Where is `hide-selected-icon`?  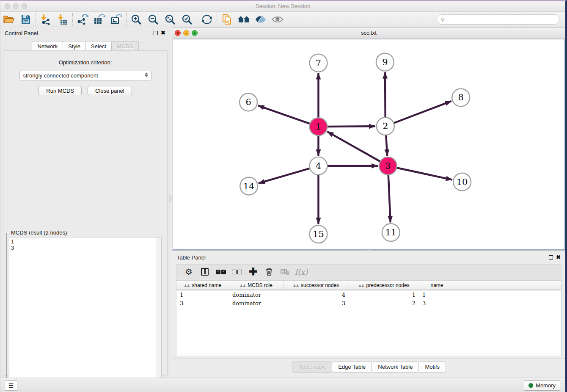 hide-selected-icon is located at coordinates (261, 19).